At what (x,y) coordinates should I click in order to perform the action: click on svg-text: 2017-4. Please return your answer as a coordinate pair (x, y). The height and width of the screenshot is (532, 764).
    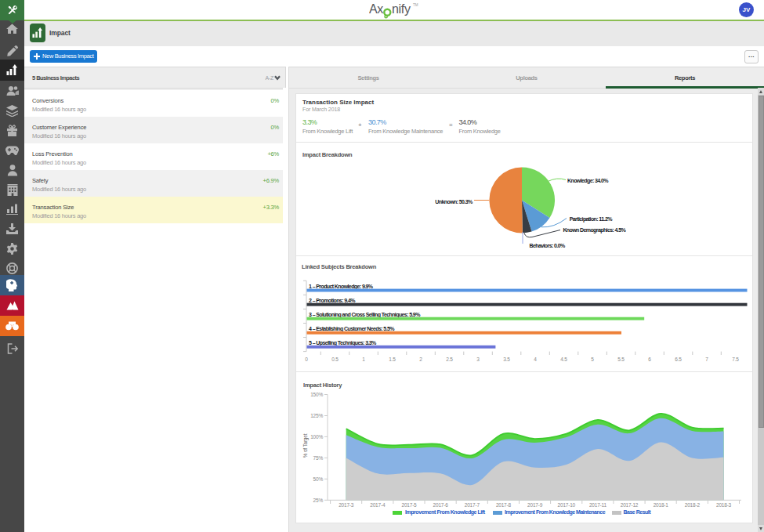
    Looking at the image, I should click on (378, 505).